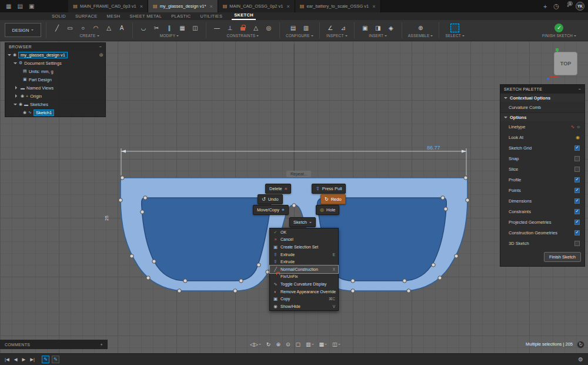  What do you see at coordinates (32, 6) in the screenshot?
I see `save-icon: ▣` at bounding box center [32, 6].